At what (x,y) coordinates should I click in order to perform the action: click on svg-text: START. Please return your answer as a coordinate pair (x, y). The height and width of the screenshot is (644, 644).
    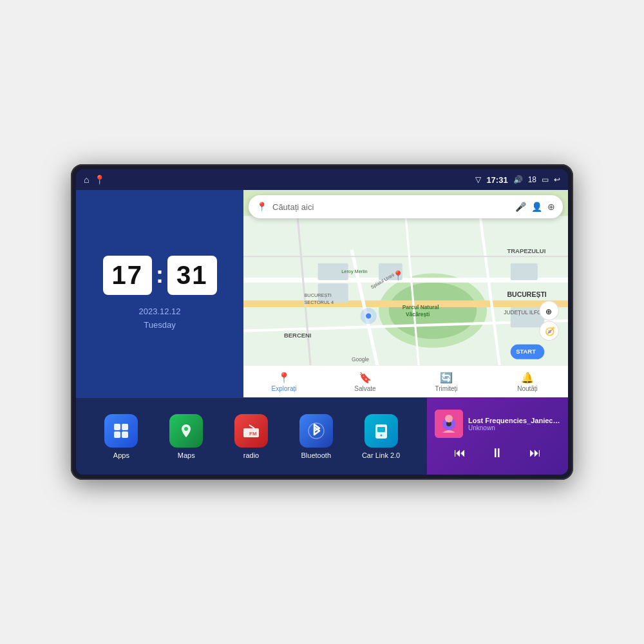
    Looking at the image, I should click on (526, 352).